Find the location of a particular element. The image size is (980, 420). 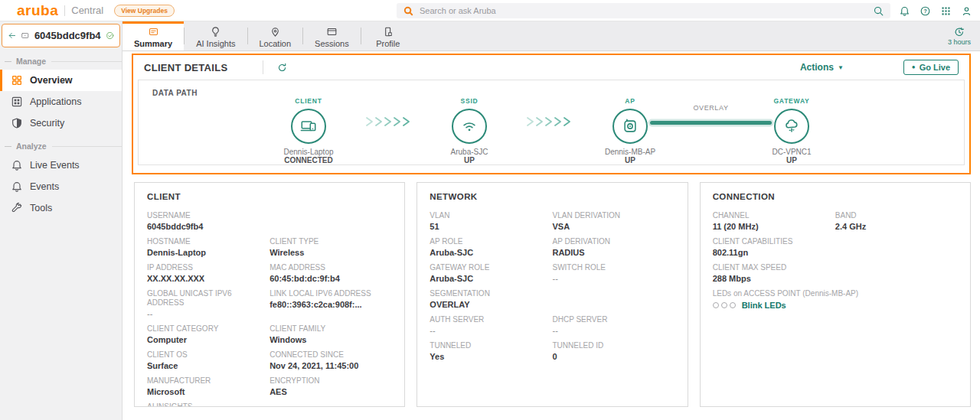

overview-icon is located at coordinates (17, 80).